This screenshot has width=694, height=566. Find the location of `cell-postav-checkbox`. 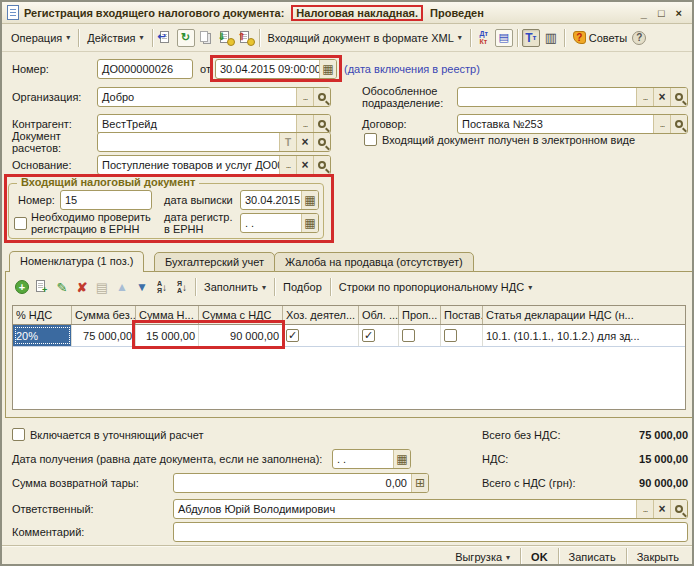

cell-postav-checkbox is located at coordinates (462, 336).